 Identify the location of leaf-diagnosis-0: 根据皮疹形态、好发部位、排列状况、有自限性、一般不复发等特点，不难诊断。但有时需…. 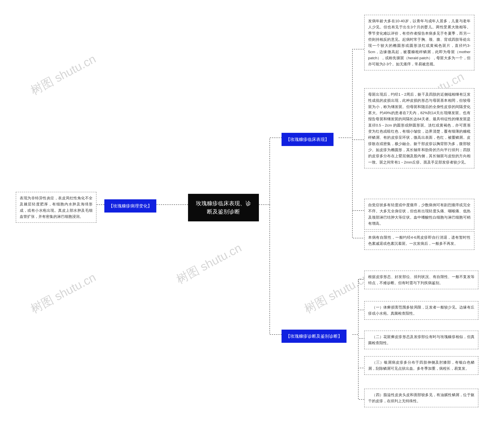
(421, 280).